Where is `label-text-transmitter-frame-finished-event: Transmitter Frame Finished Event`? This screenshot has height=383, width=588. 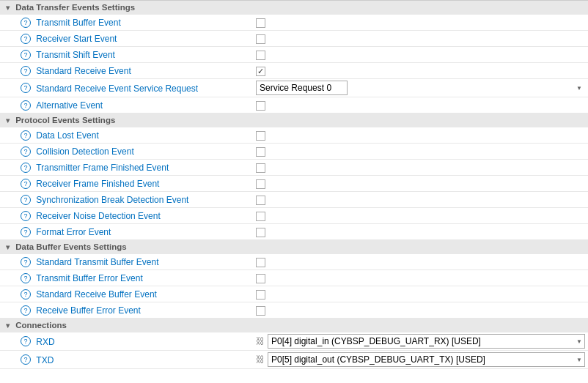 label-text-transmitter-frame-finished-event: Transmitter Frame Finished Event is located at coordinates (103, 168).